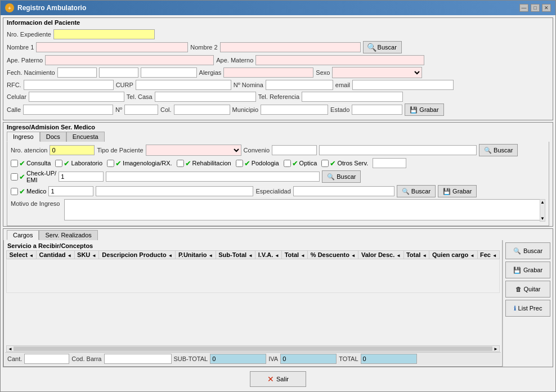 The width and height of the screenshot is (556, 392). What do you see at coordinates (129, 60) in the screenshot?
I see `ape-paterno-input` at bounding box center [129, 60].